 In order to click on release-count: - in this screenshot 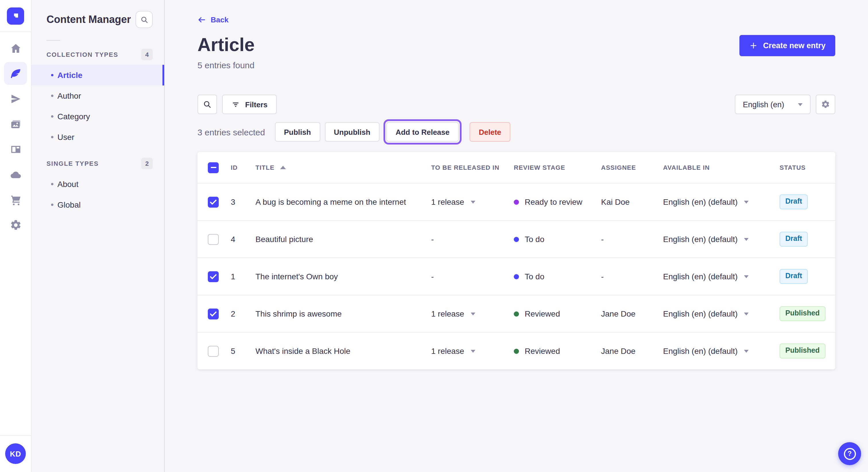, I will do `click(432, 276)`.